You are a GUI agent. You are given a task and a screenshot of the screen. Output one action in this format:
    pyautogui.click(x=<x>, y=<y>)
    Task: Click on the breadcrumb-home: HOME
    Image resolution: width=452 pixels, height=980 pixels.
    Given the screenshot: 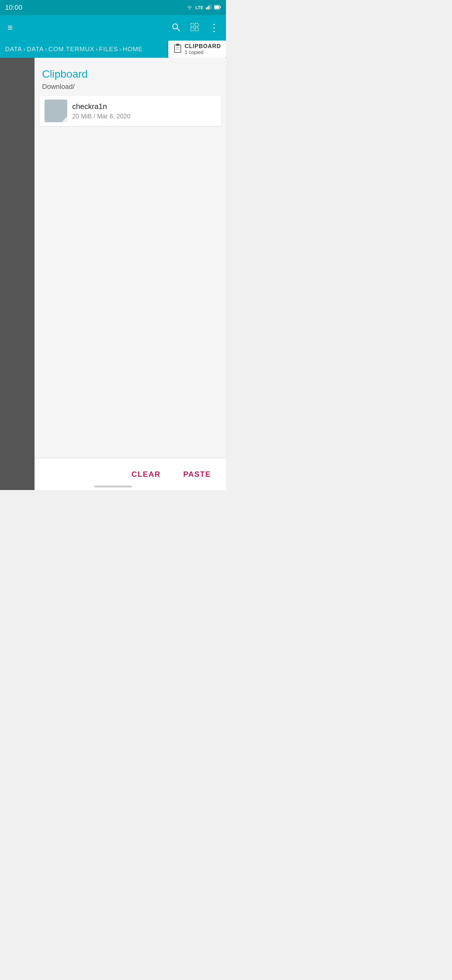 What is the action you would take?
    pyautogui.click(x=133, y=49)
    